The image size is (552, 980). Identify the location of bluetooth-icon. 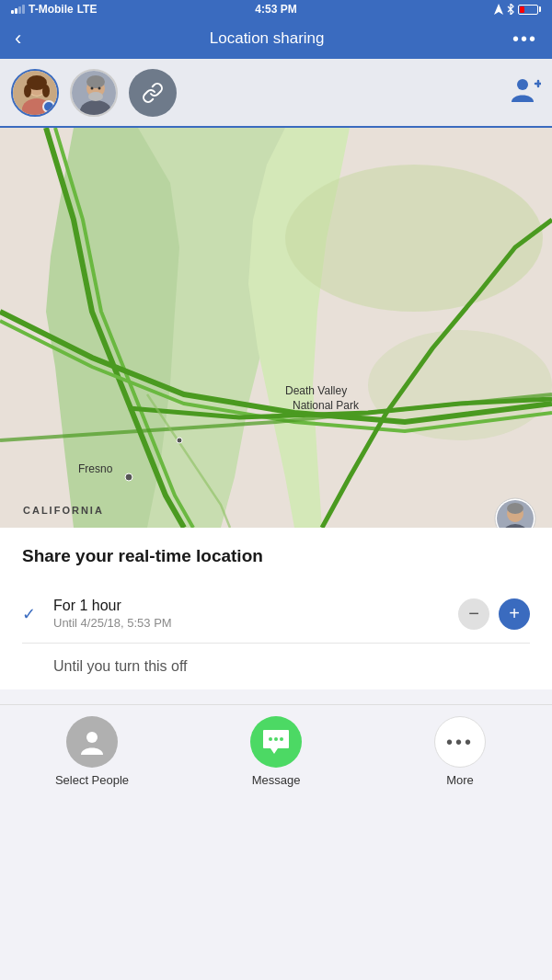
(511, 9).